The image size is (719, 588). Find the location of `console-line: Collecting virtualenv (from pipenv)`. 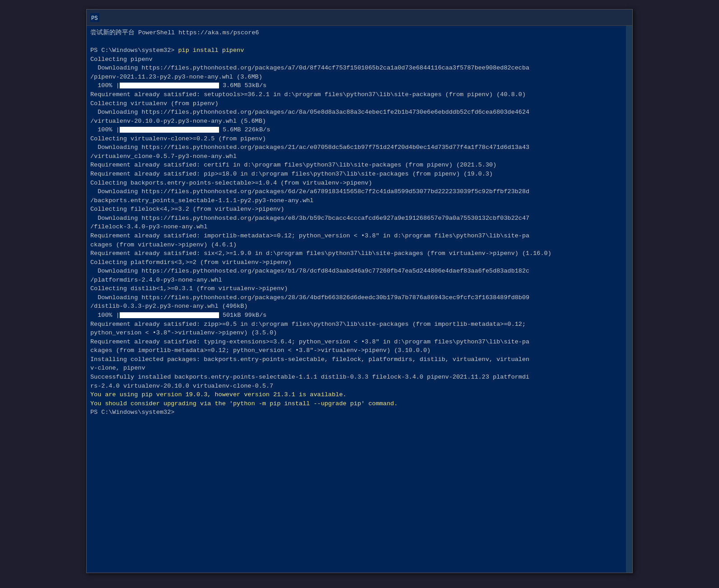

console-line: Collecting virtualenv (from pipenv) is located at coordinates (356, 104).